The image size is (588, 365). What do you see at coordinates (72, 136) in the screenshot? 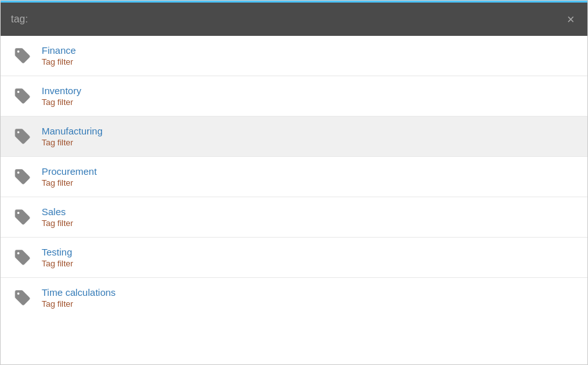
I see `item-text: ManufacturingTag filter` at bounding box center [72, 136].